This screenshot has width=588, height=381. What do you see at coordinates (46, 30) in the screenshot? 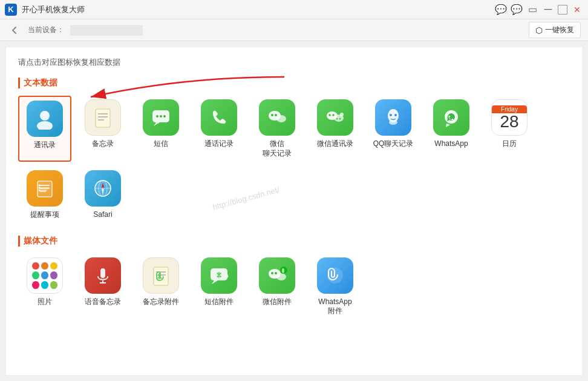
I see `device-label: 当前设备：` at bounding box center [46, 30].